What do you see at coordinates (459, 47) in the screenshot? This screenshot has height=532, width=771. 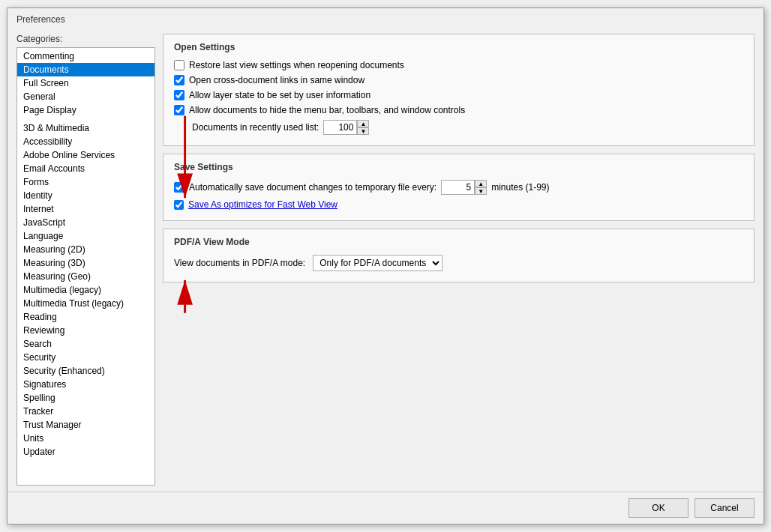 I see `open-settings-title: Open Settings` at bounding box center [459, 47].